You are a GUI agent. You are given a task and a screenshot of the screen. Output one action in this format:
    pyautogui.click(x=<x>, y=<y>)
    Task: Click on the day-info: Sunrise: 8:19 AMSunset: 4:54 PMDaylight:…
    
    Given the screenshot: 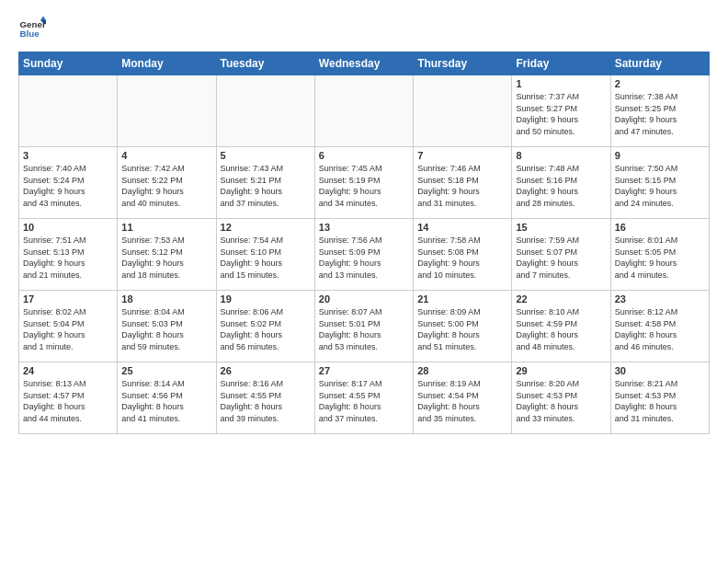 What is the action you would take?
    pyautogui.click(x=462, y=401)
    